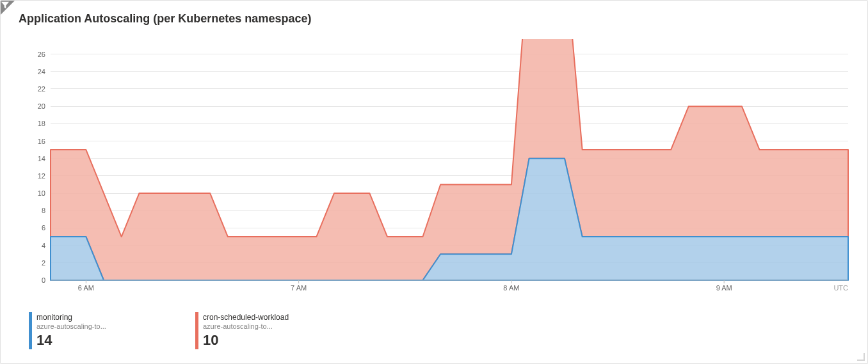 The height and width of the screenshot is (364, 868). What do you see at coordinates (246, 340) in the screenshot?
I see `legend-series-value: 10` at bounding box center [246, 340].